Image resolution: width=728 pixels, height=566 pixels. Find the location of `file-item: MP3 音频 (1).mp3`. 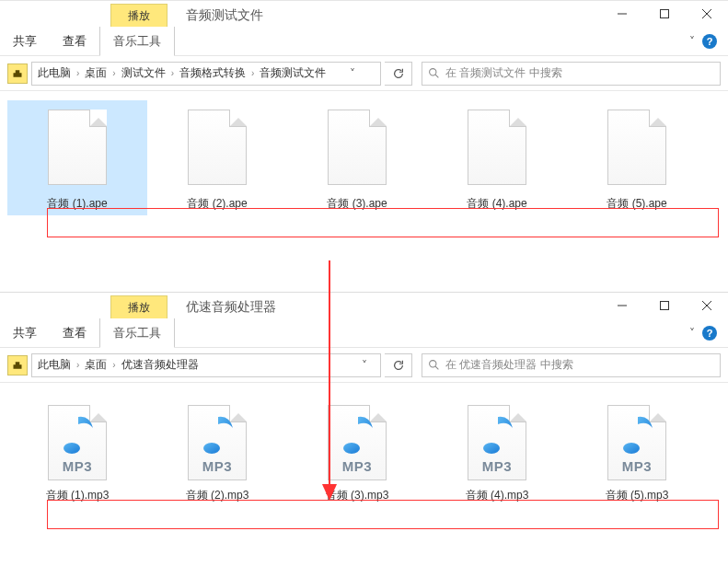

file-item: MP3 音频 (1).mp3 is located at coordinates (77, 449).